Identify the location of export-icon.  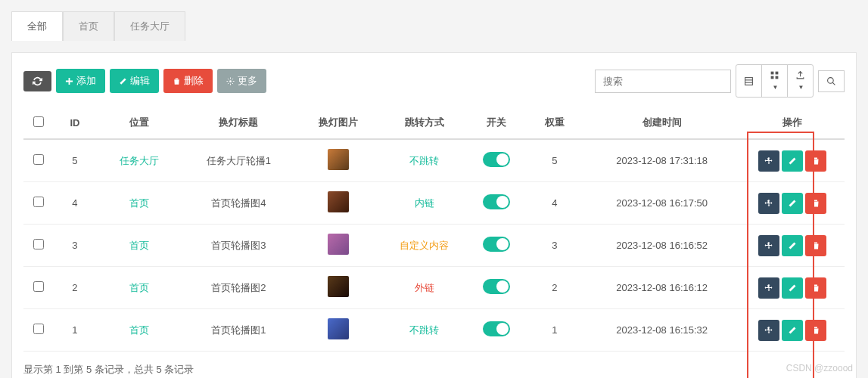
(801, 76).